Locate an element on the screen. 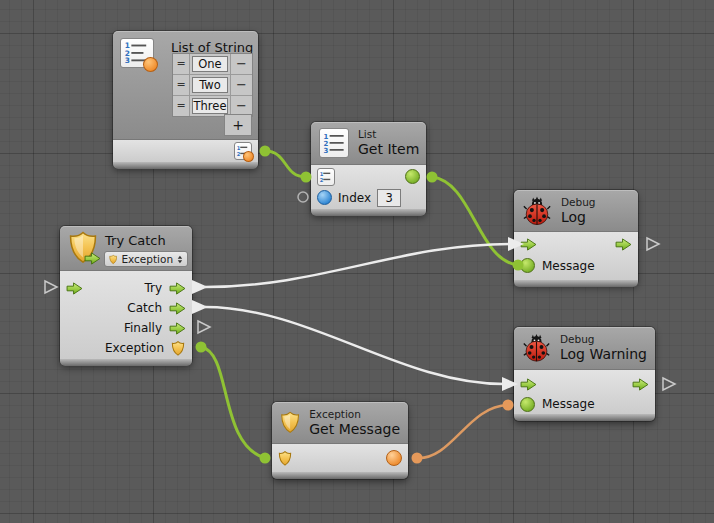 This screenshot has width=714, height=523. item-output-port is located at coordinates (412, 176).